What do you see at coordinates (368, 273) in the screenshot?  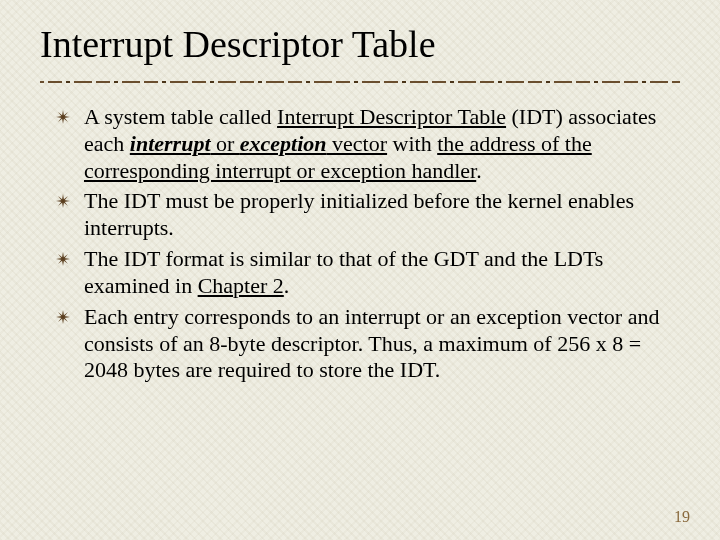 I see `list-item: The IDT format is similar to that of the…` at bounding box center [368, 273].